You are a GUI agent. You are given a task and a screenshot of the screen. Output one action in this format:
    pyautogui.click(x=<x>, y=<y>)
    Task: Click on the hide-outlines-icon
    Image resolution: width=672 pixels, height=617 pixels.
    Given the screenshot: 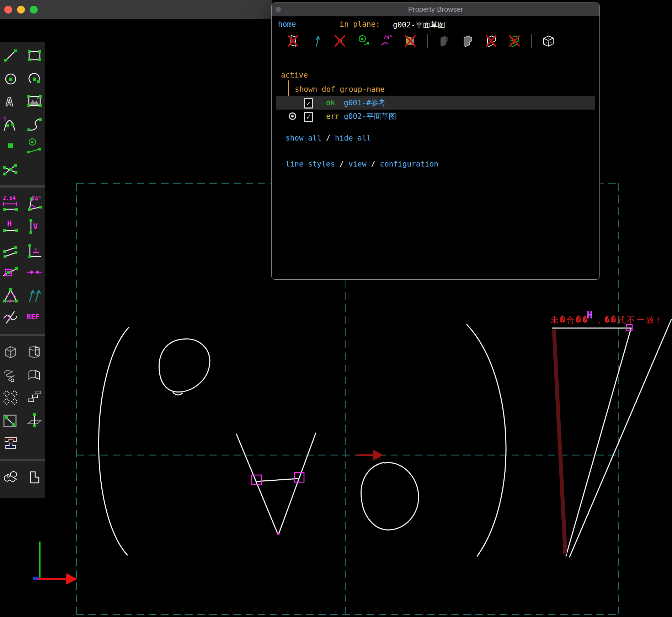 What is the action you would take?
    pyautogui.click(x=491, y=41)
    